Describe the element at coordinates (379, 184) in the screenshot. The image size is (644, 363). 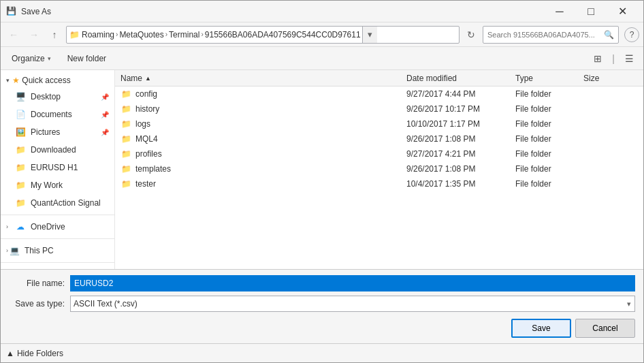
I see `table-row: 📁 tester 10/4/2017 1:35 PM File folder` at that location.